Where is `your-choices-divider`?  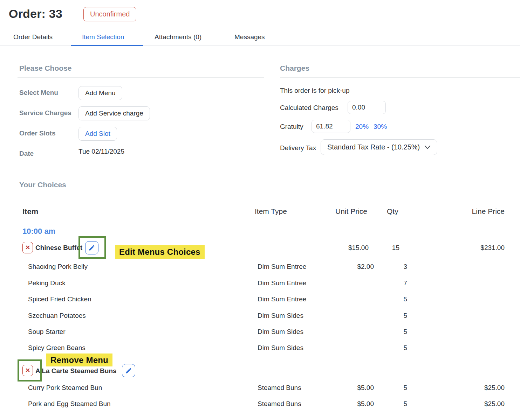 your-choices-divider is located at coordinates (269, 194).